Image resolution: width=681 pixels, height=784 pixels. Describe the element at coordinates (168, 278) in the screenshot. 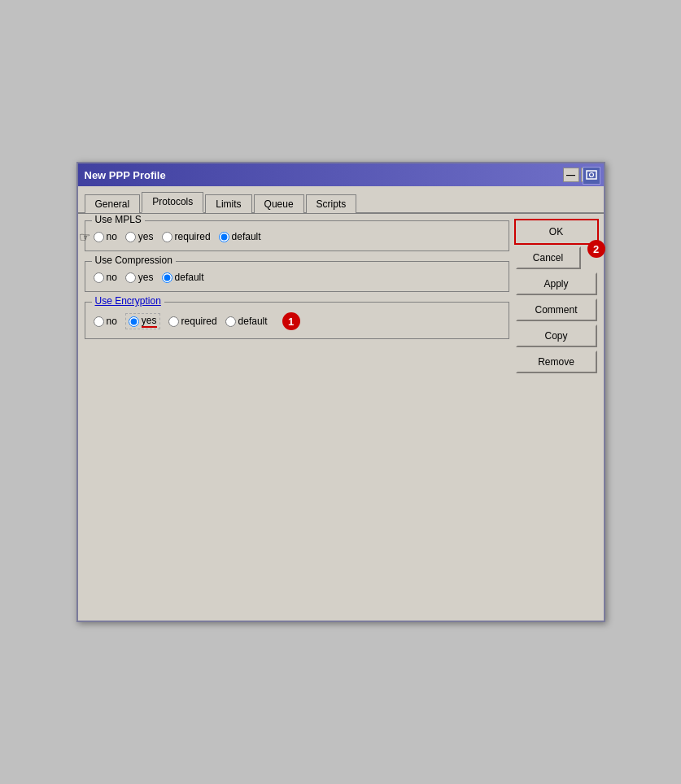

I see `compression-default-radio` at that location.